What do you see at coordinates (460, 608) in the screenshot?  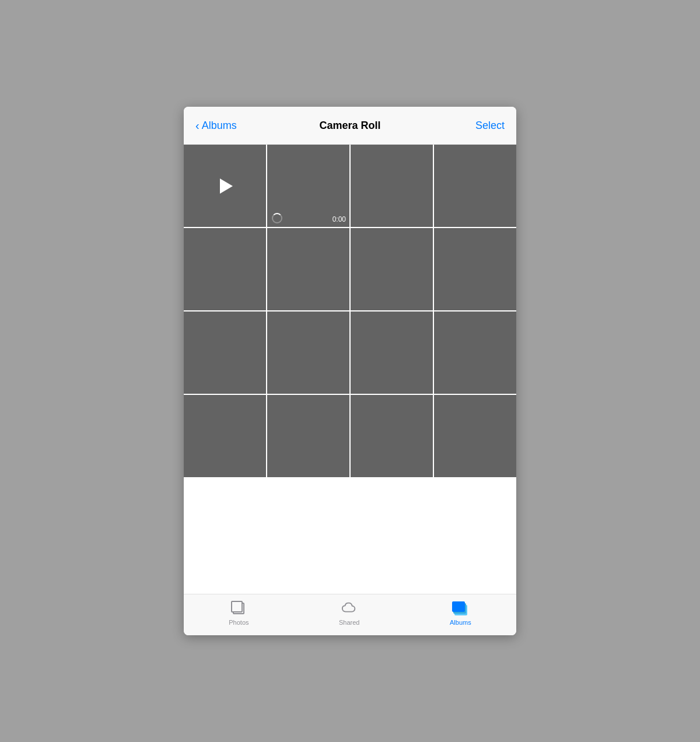 I see `albums-icon` at bounding box center [460, 608].